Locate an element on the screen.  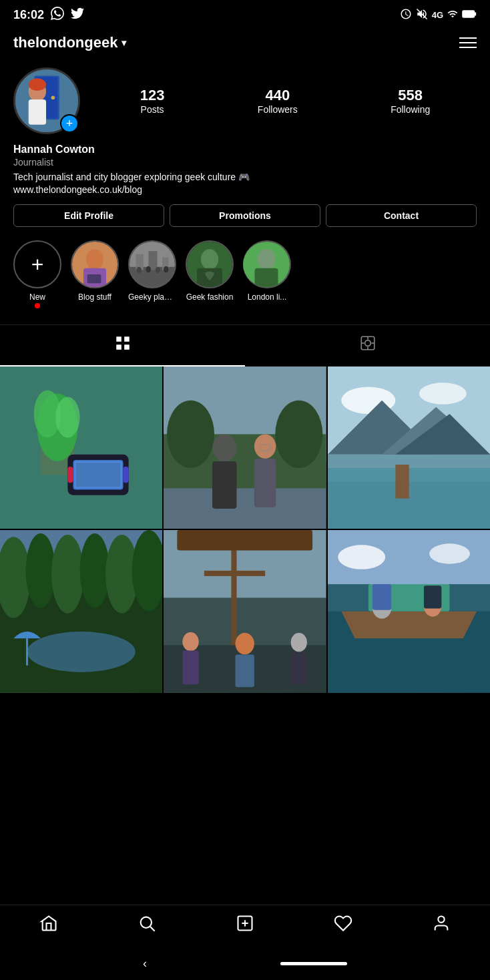
chevron-down-icon: ▾ is located at coordinates (124, 43).